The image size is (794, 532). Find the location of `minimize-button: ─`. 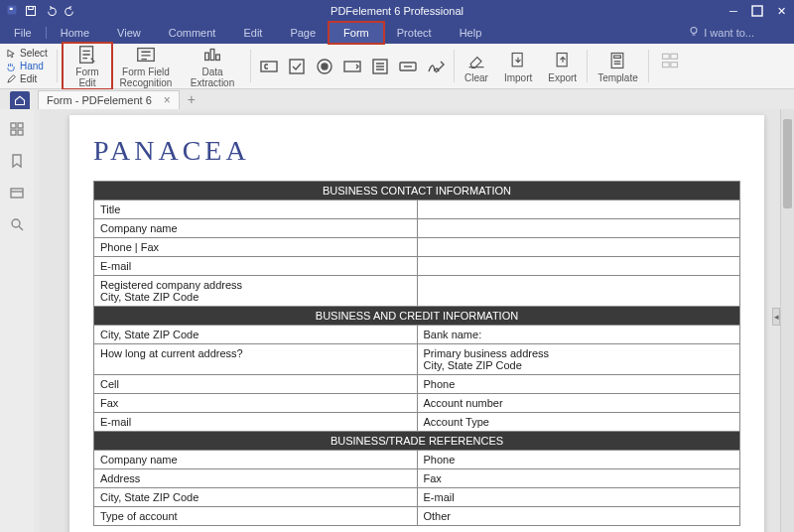

minimize-button: ─ is located at coordinates (733, 11).